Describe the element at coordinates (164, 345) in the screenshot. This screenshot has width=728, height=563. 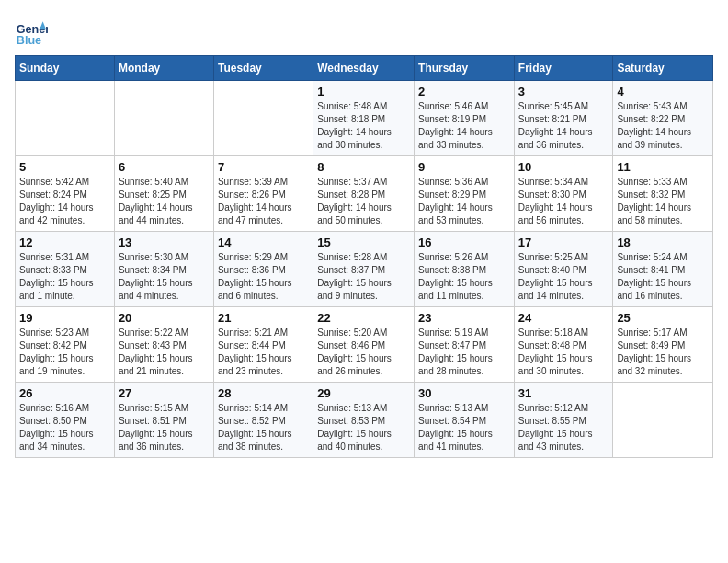
I see `calendar-cell: 20Sunrise: 5:22 AM Sunset: 8:43 PM Dayli…` at that location.